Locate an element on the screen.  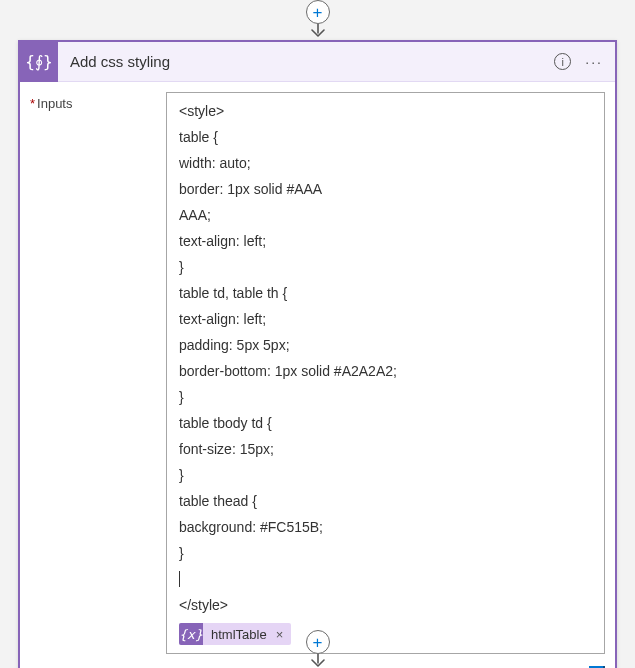
code-line: font-size: 15px; is located at coordinates (386, 449).